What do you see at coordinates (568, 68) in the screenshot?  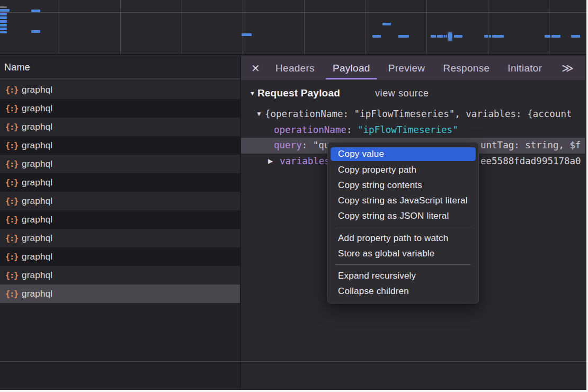 I see `more-tabs-icon: ≫` at bounding box center [568, 68].